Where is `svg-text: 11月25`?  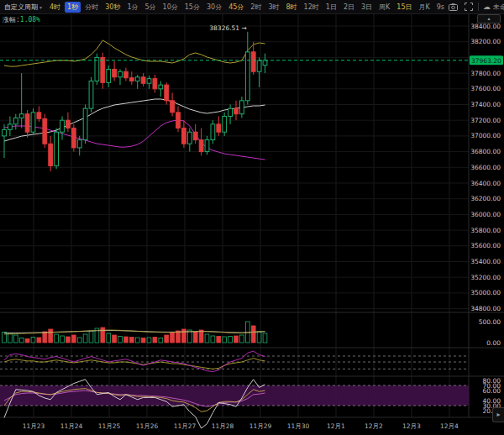
svg-text: 11月25 is located at coordinates (109, 427).